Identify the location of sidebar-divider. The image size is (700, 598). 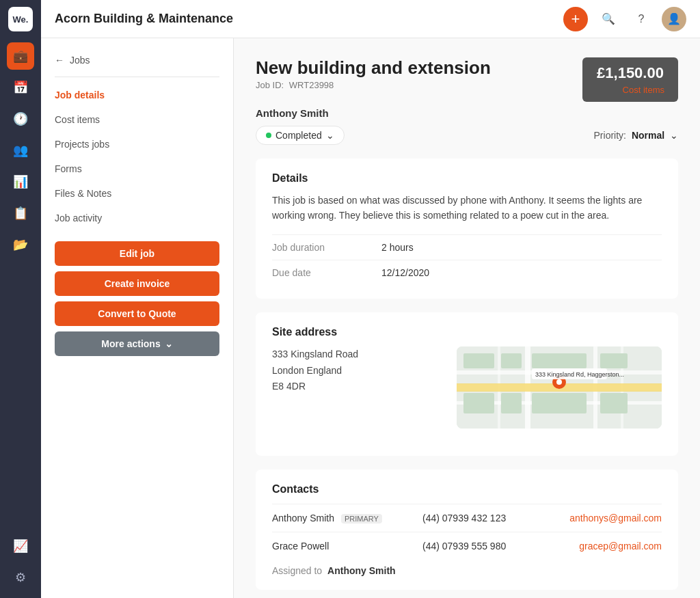
(137, 77).